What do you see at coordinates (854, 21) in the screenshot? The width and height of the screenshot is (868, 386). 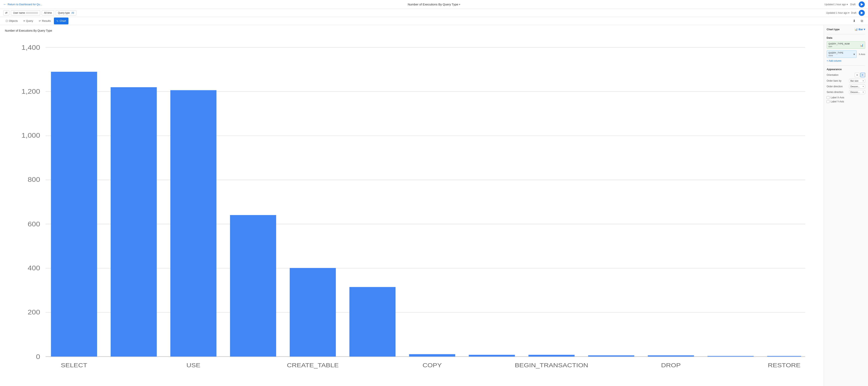 I see `download-button: ⬇` at bounding box center [854, 21].